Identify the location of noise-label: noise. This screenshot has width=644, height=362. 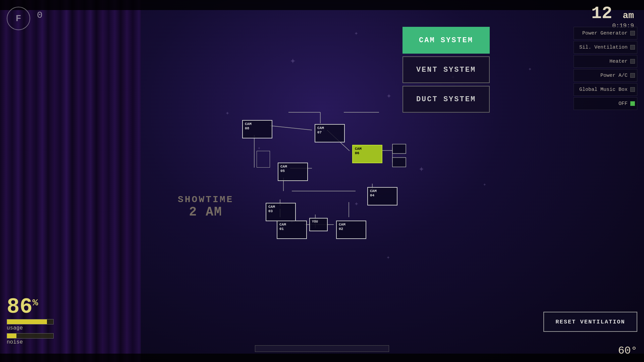
(30, 342).